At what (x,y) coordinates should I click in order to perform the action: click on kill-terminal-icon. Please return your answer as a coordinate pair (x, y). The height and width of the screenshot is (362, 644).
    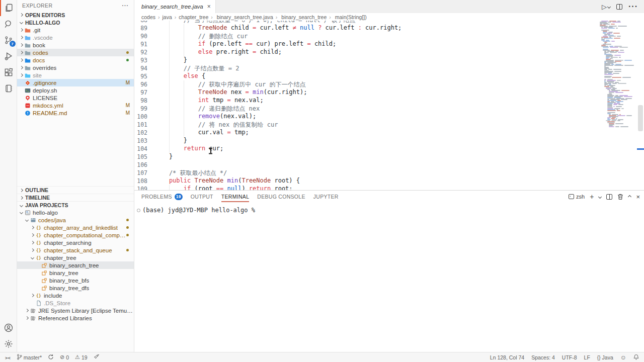
    Looking at the image, I should click on (620, 197).